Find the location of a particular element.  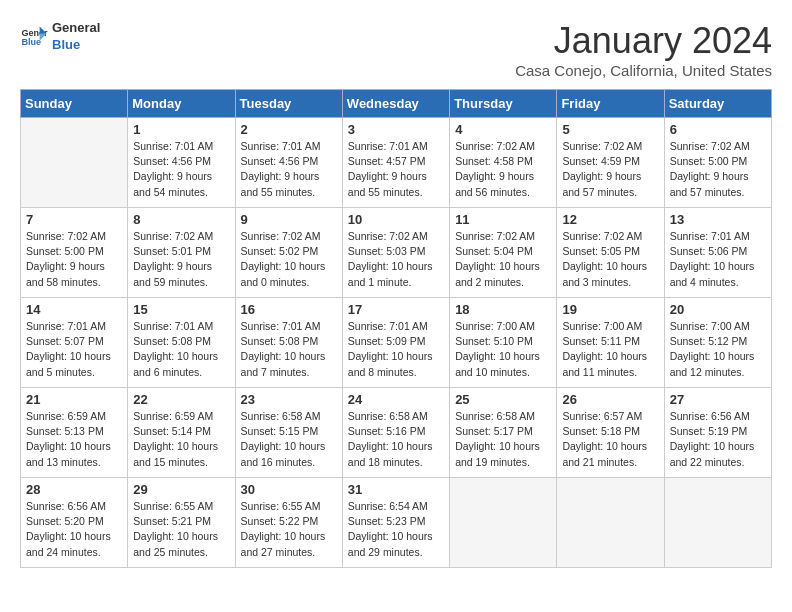

day-info: Sunrise: 6:56 AM Sunset: 5:19 PM Dayligh… is located at coordinates (718, 440).